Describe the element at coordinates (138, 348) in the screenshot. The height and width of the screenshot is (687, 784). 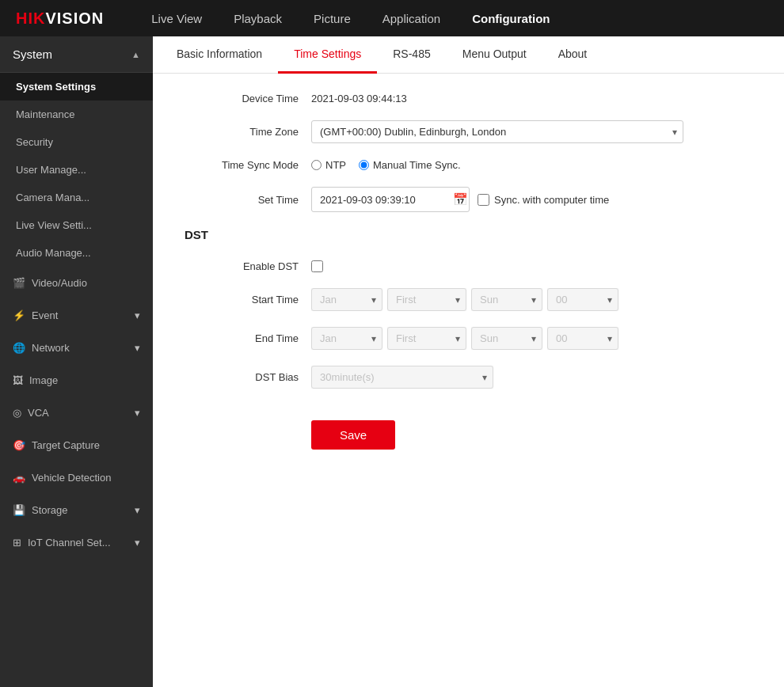
I see `chevron-down-icon-network: ▾` at that location.